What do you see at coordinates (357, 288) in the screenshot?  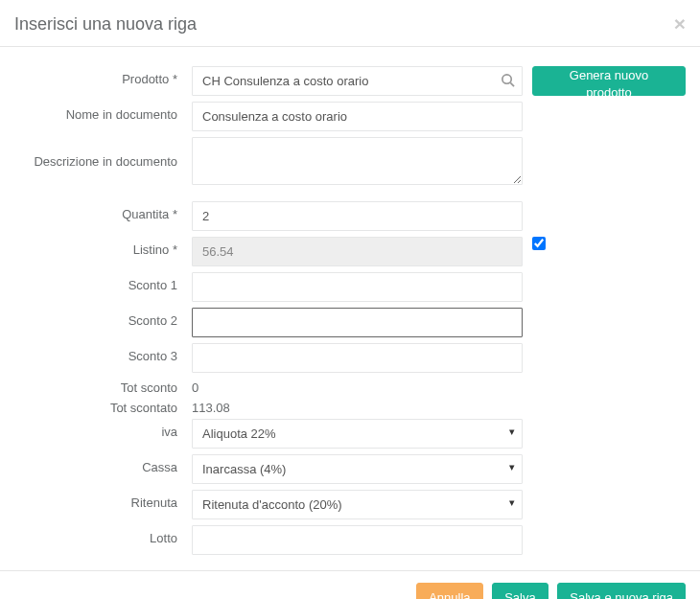 I see `sconto1-input` at bounding box center [357, 288].